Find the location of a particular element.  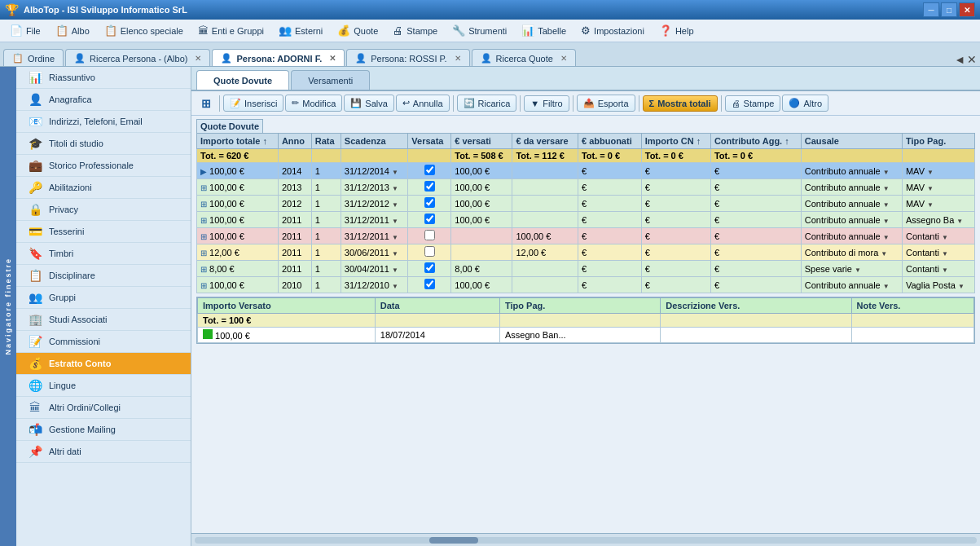

sidebar-item-studi: 🏢 Studi Associati is located at coordinates (103, 319).